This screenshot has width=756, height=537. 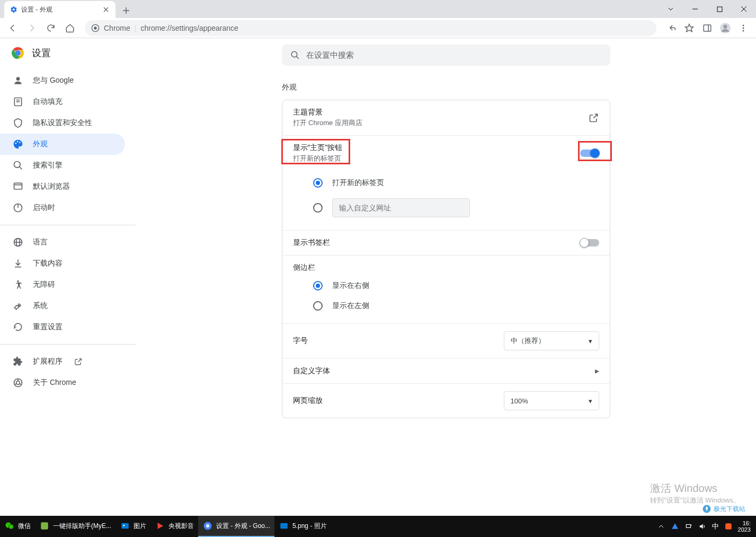 I want to click on nav-you-and-google: 您与 Google, so click(x=63, y=81).